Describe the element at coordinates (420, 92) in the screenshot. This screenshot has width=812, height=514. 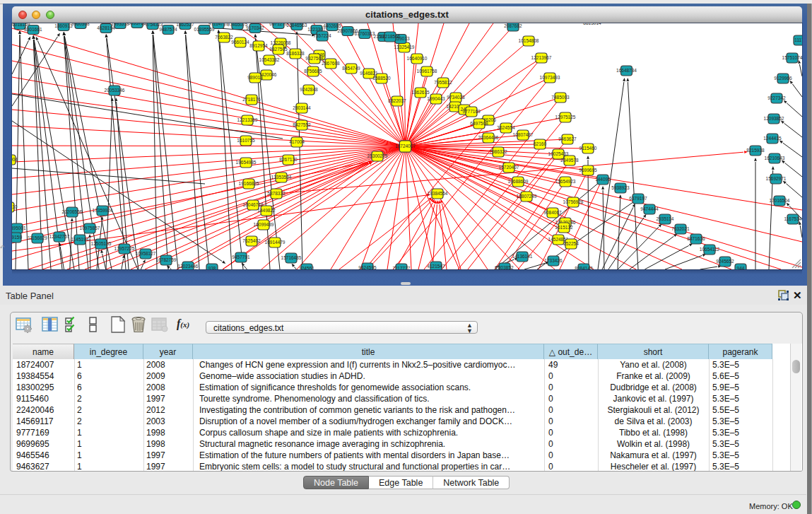
I see `svg-text: 1362615` at that location.